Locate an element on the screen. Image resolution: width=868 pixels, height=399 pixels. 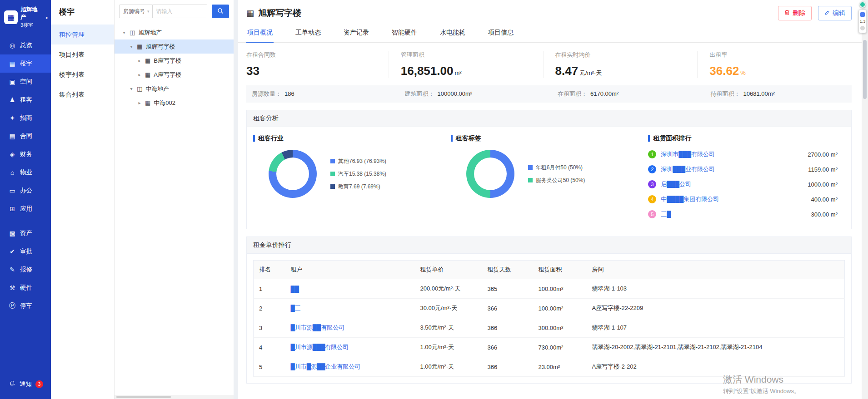
sidebar-item-parking: Ⓟ 停车 is located at coordinates (25, 306).